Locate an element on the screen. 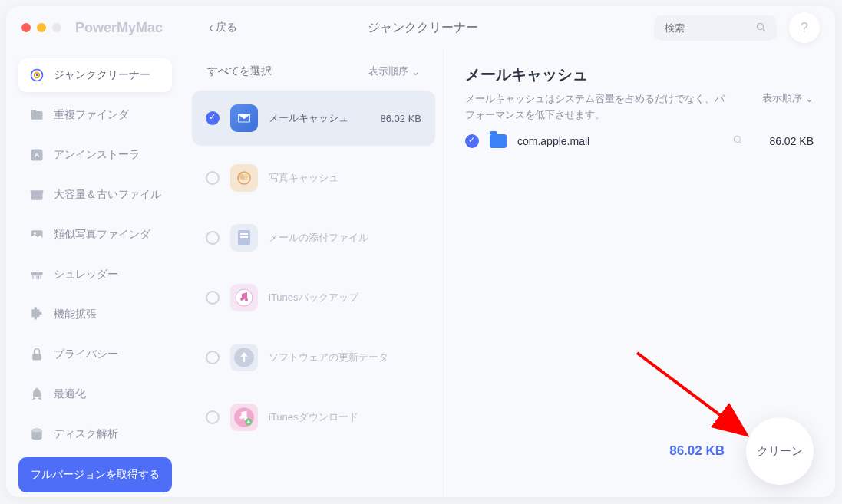 This screenshot has width=842, height=504. clean-button: クリーン is located at coordinates (780, 451).